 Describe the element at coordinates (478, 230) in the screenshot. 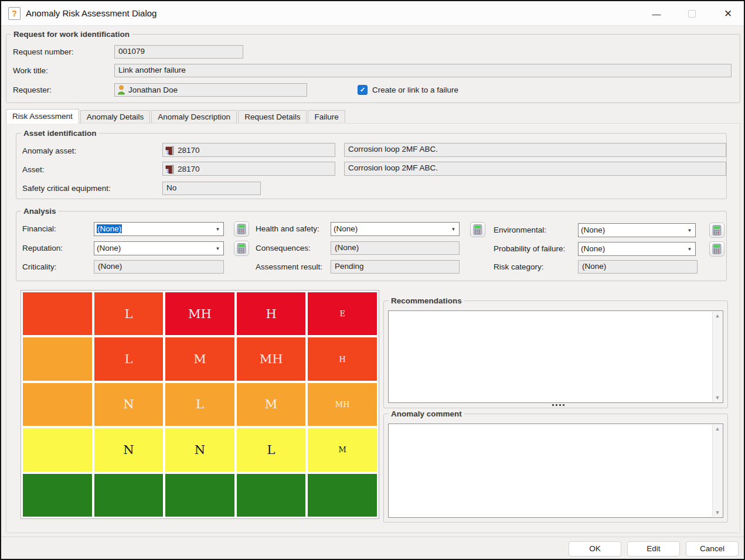

I see `health-safety-calculate-button` at that location.